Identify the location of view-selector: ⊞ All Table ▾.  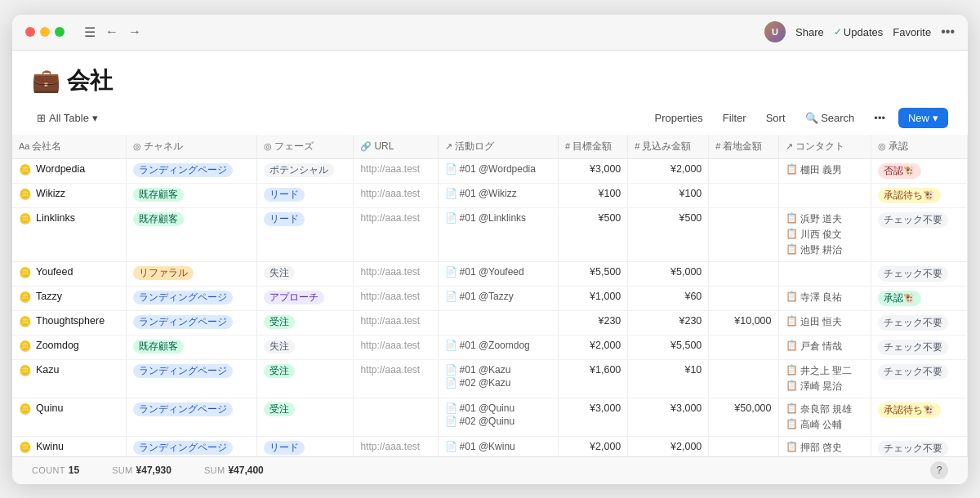
(67, 118).